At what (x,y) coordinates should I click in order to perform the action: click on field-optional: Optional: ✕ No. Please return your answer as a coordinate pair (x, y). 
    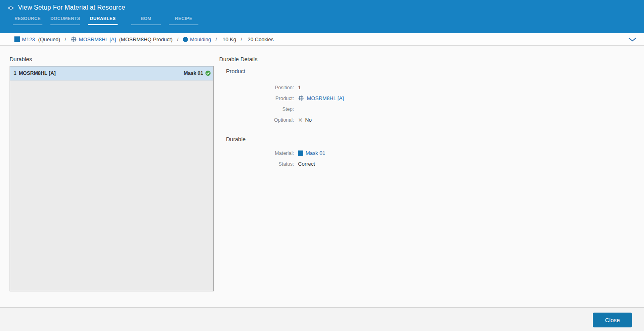
    Looking at the image, I should click on (359, 120).